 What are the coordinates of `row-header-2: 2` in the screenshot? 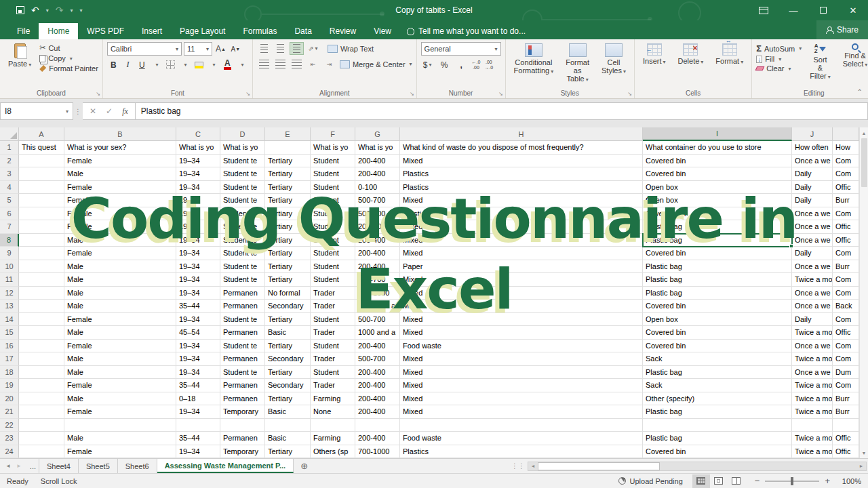 It's located at (9, 161).